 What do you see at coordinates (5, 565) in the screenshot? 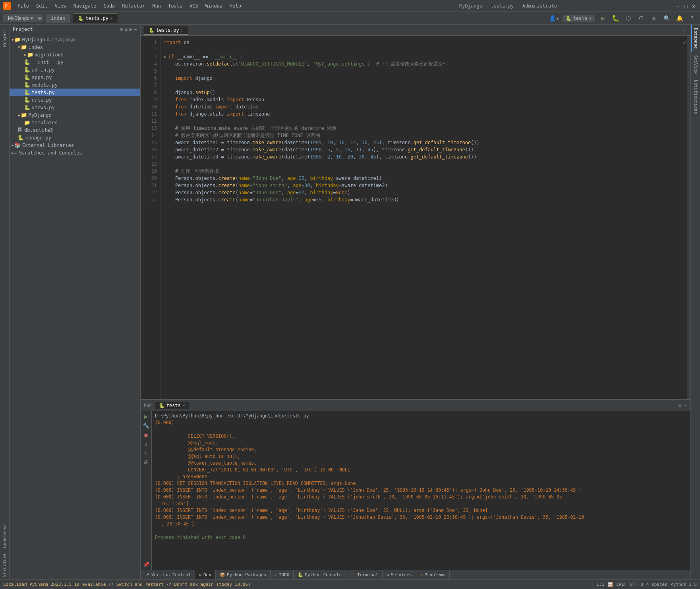
I see `structure-icon: Structure` at bounding box center [5, 565].